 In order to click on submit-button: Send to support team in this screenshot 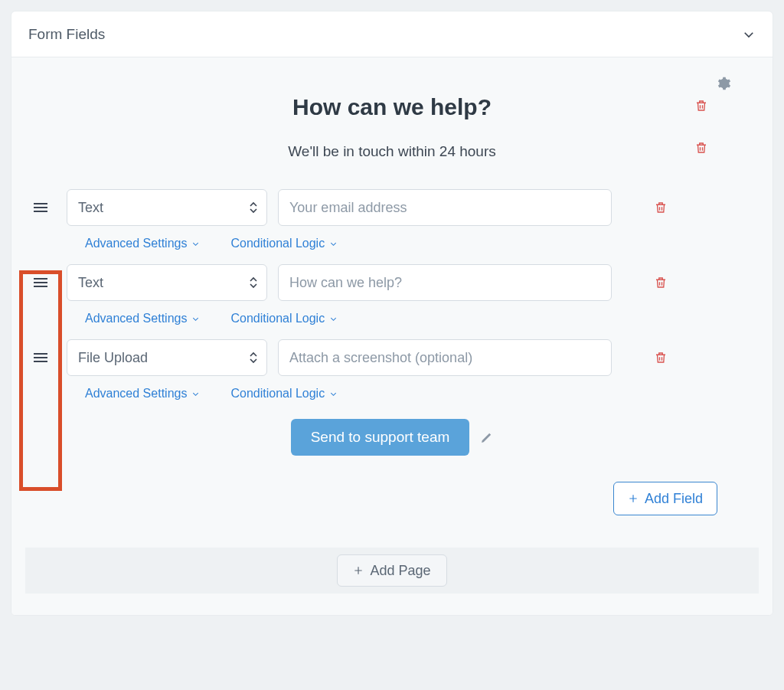, I will do `click(381, 437)`.